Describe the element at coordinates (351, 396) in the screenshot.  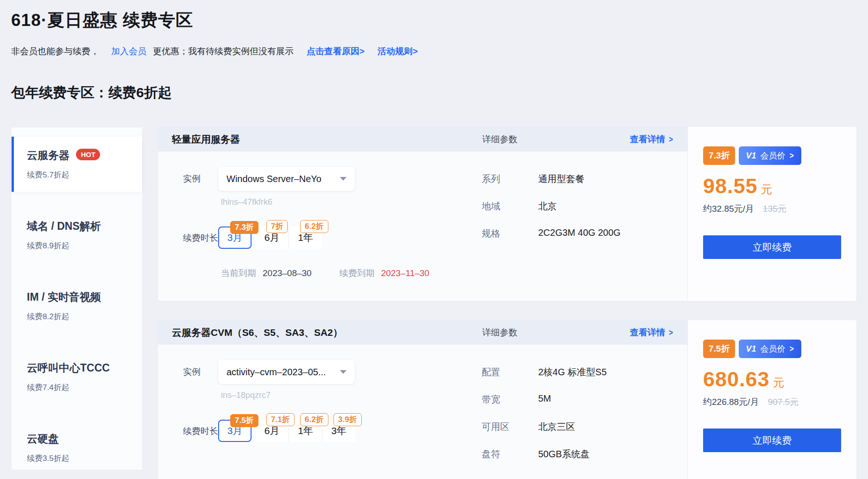
I see `instance-id: ins–18pqzrc7` at that location.